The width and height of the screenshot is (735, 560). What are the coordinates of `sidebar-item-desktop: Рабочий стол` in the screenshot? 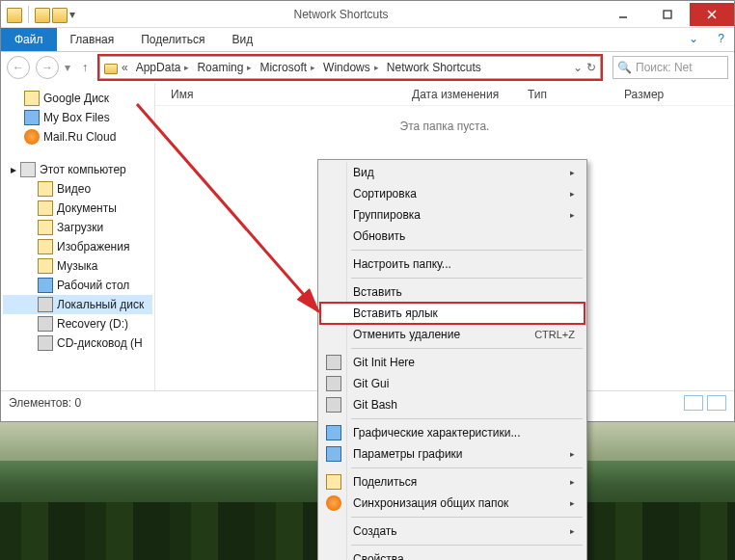 It's located at (77, 285).